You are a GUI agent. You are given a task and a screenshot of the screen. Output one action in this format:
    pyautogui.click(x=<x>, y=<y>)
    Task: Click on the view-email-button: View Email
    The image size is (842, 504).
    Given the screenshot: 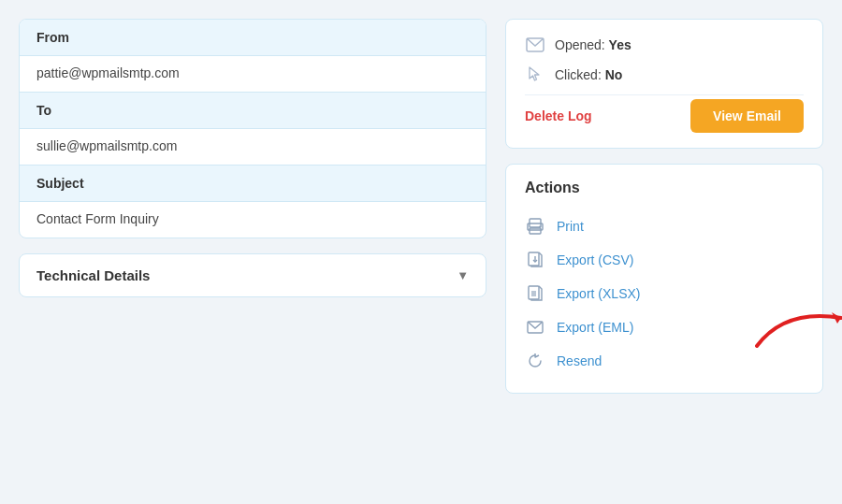 What is the action you would take?
    pyautogui.click(x=747, y=116)
    